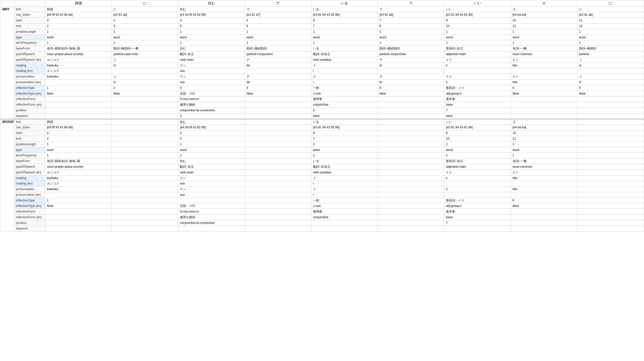  I want to click on value-cell-pronunciation_en: de, so click(278, 82).